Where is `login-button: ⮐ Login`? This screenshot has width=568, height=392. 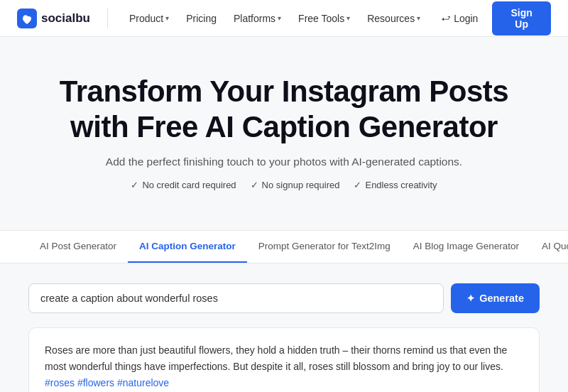
login-button: ⮐ Login is located at coordinates (460, 18).